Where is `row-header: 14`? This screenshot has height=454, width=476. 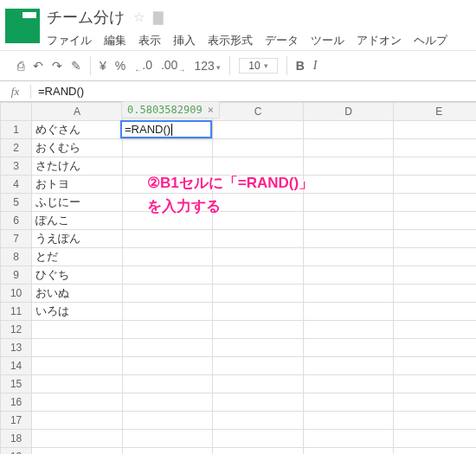 row-header: 14 is located at coordinates (16, 367).